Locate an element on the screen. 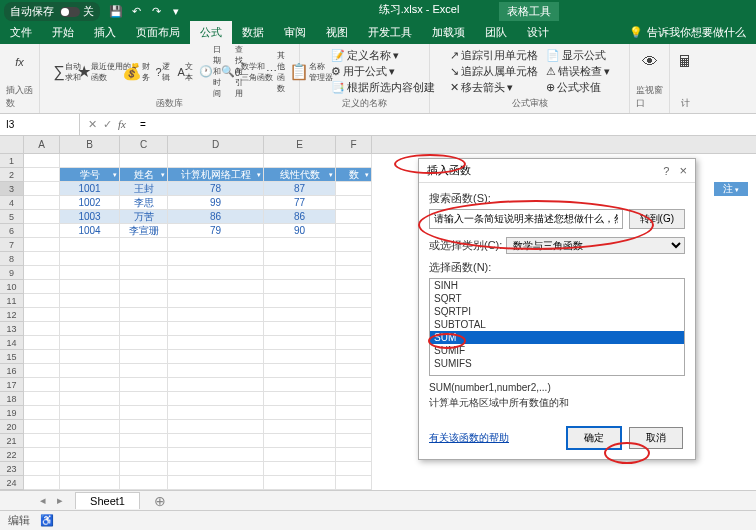 The height and width of the screenshot is (530, 756). cancel-button: 取消 is located at coordinates (656, 438).